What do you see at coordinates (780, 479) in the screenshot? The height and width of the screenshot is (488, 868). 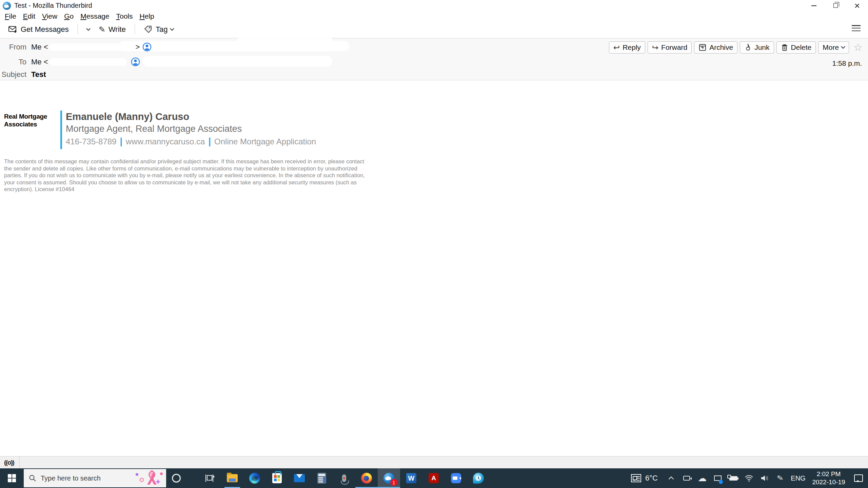 I see `pen-icon: ✎` at bounding box center [780, 479].